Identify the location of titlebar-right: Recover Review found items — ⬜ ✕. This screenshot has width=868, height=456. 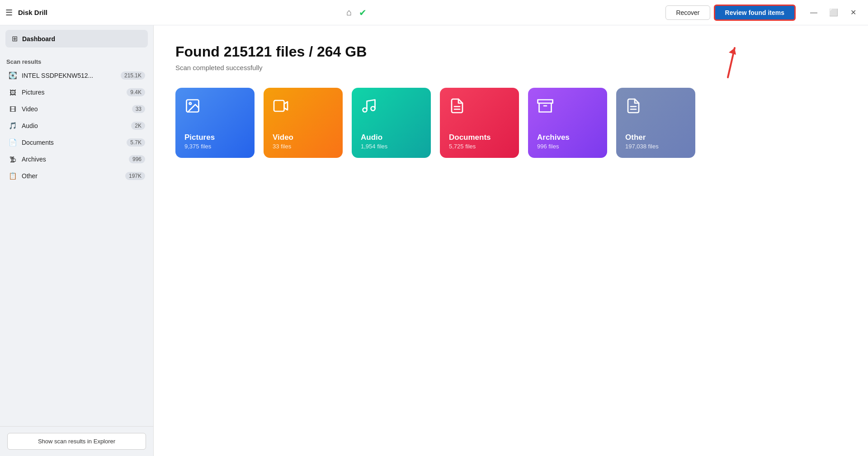
(764, 13).